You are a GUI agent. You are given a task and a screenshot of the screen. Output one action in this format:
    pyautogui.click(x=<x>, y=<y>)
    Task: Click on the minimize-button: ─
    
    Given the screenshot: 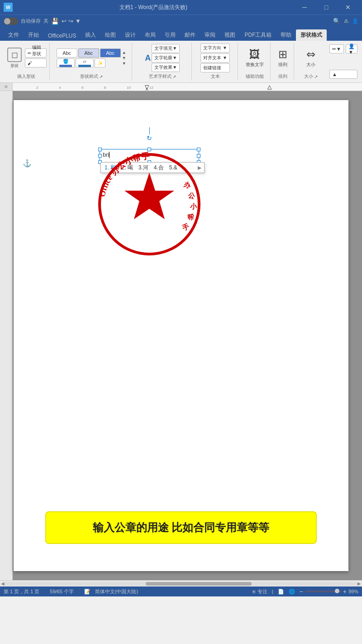 What is the action you would take?
    pyautogui.click(x=305, y=7)
    